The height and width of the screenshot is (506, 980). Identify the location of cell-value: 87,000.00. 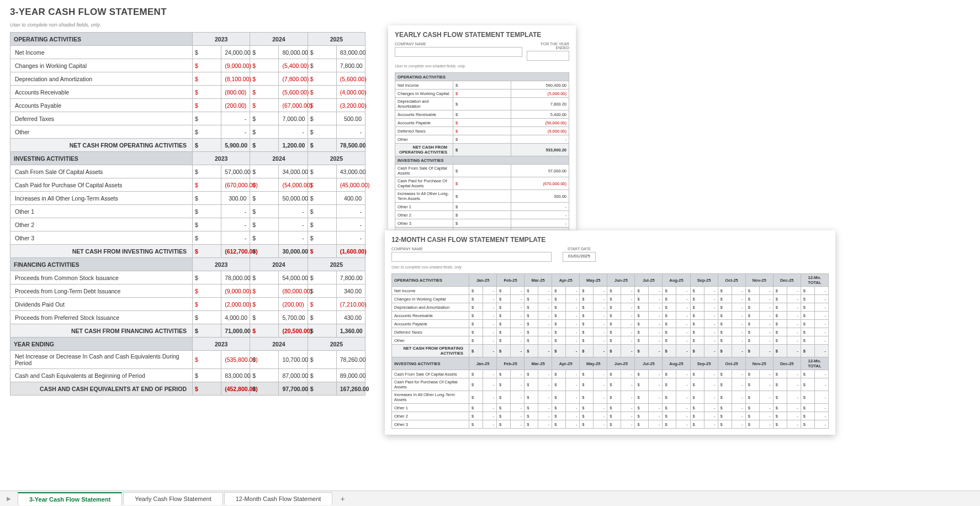
(293, 376).